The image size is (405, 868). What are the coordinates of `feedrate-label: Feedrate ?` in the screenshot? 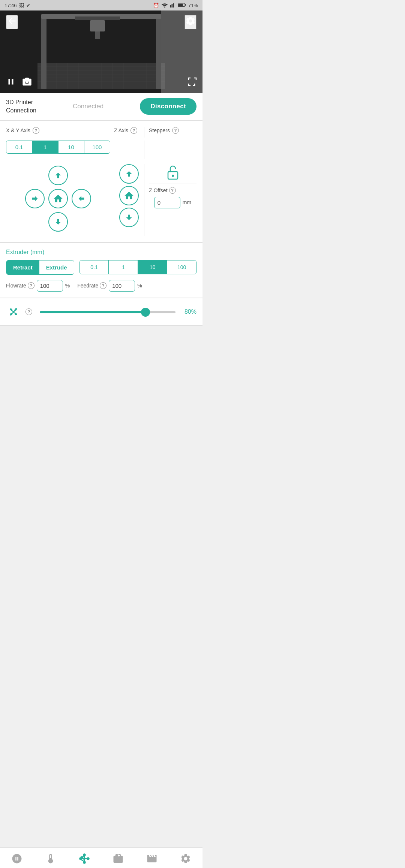 It's located at (92, 286).